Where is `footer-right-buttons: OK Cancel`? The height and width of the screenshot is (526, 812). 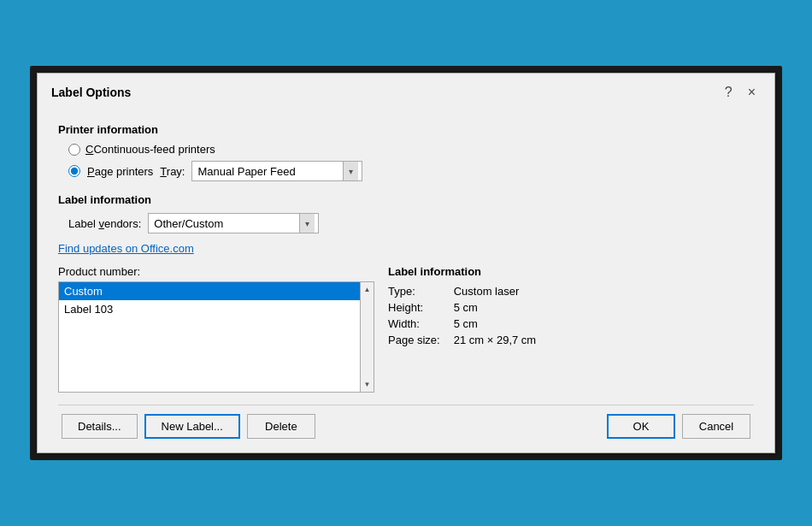 footer-right-buttons: OK Cancel is located at coordinates (679, 426).